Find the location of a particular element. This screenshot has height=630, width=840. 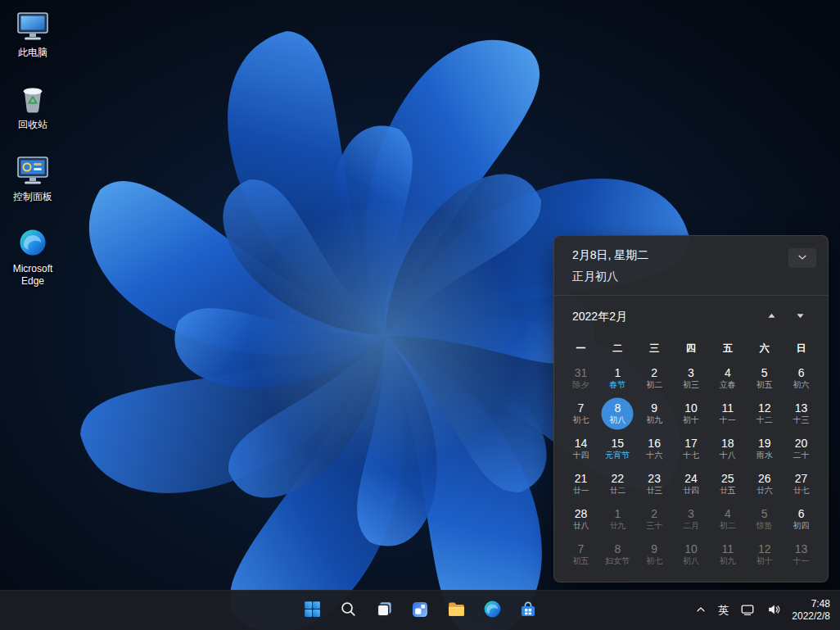

calendar-day-cell: 5 初五 is located at coordinates (765, 378).